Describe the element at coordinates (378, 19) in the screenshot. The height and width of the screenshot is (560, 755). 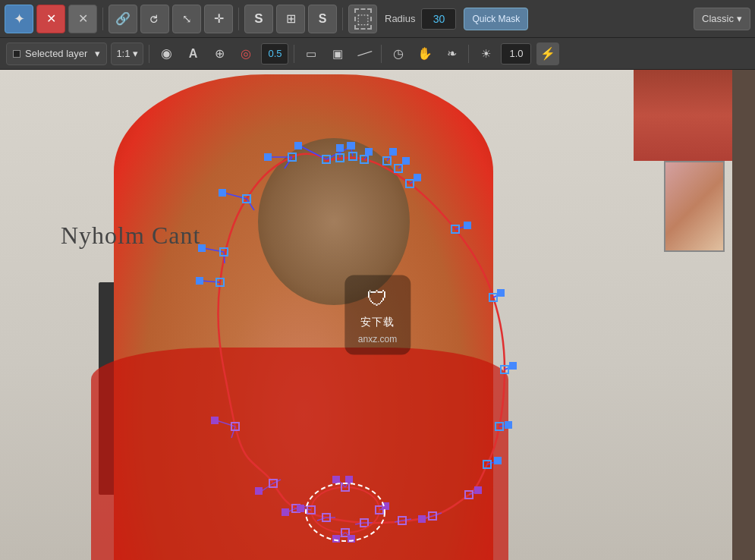
I see `main-toolbar: ✦ ✕ ✕ 🔗 ⟳ ⤡ ✛ S ⊞ S ⬚ Radius` at that location.